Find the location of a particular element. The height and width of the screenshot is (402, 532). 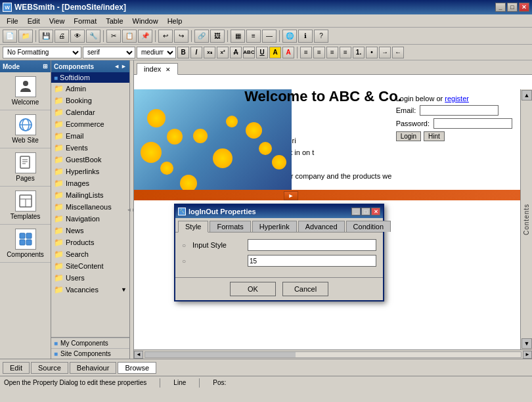

dialog-cancel-btn: Cancel is located at coordinates (305, 289).